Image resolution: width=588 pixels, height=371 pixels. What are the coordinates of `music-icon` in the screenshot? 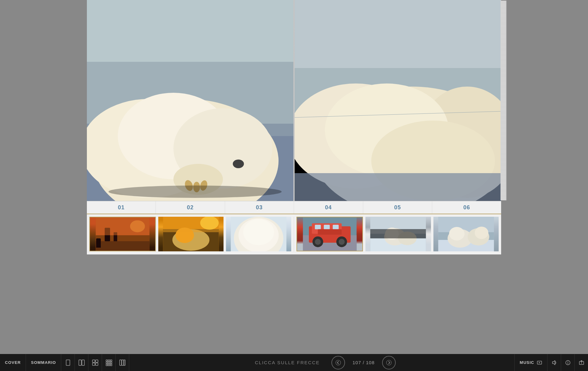 It's located at (539, 363).